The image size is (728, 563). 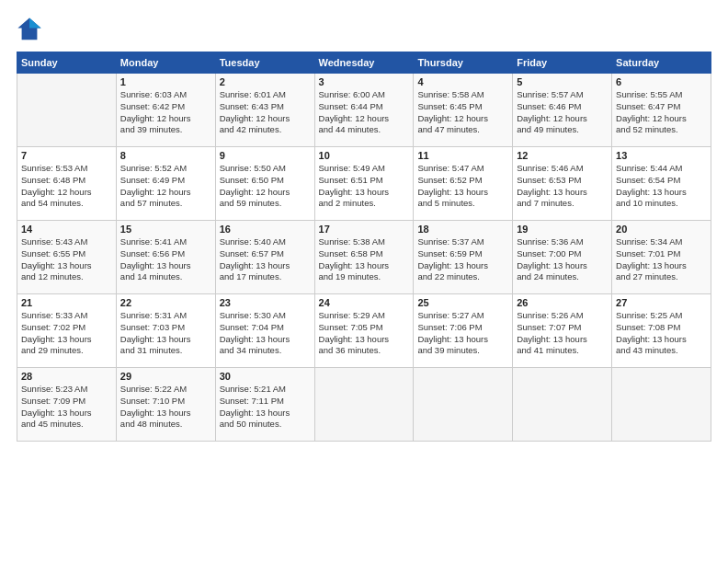 I want to click on weekday-header-saturday: Saturday, so click(x=662, y=63).